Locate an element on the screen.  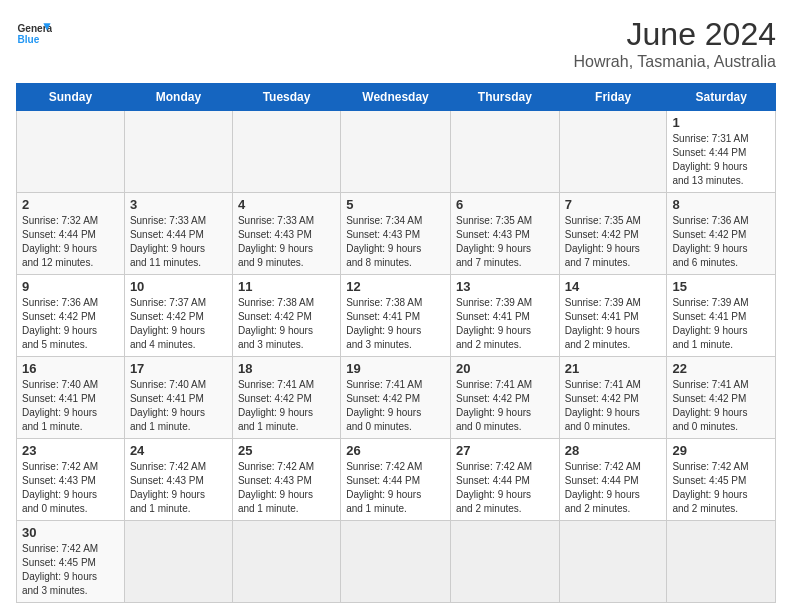
day-number: 19 is located at coordinates (396, 368).